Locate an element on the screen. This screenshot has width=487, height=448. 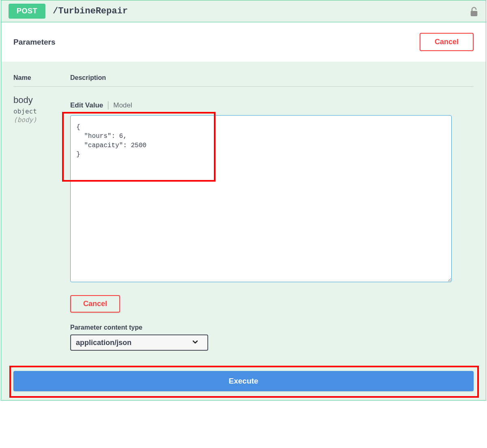
content-type-select: application/json is located at coordinates (139, 343).